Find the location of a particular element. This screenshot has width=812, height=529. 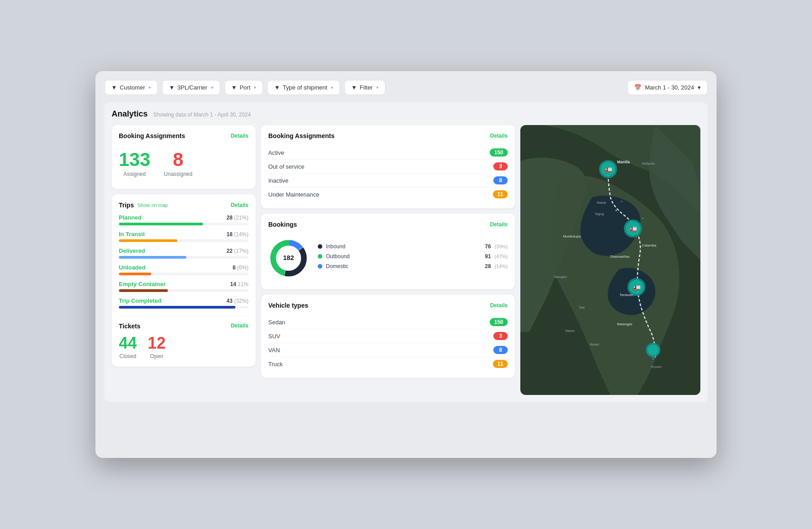

booking-row-maintenance: Under Maintenance 11 is located at coordinates (388, 194).